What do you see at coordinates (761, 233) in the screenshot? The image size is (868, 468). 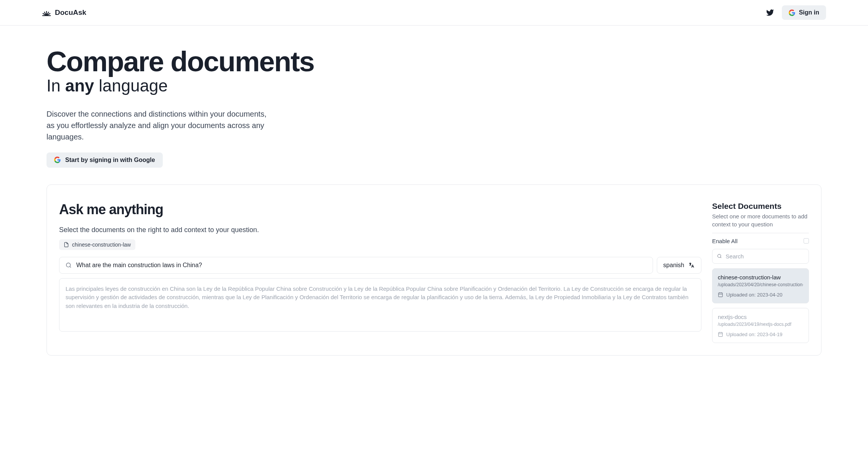 I see `divider` at bounding box center [761, 233].